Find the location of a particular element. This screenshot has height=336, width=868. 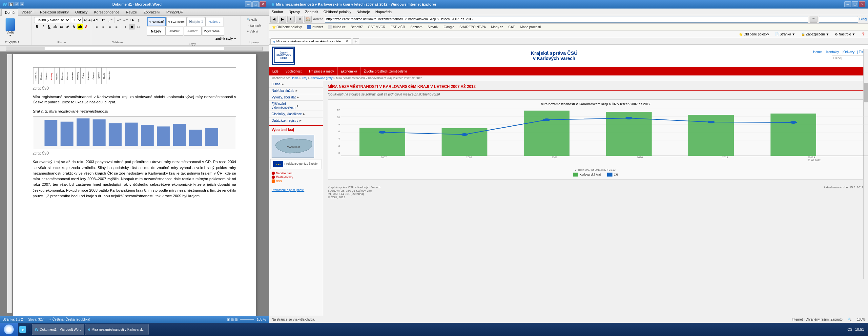

taskbar-word-item: W Dokument1 - Microsoft Word is located at coordinates (58, 330).